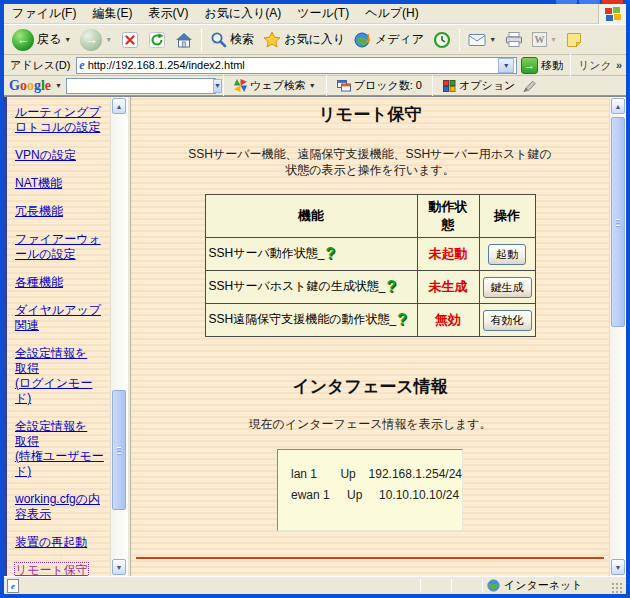 The image size is (630, 598). I want to click on stop-button, so click(130, 40).